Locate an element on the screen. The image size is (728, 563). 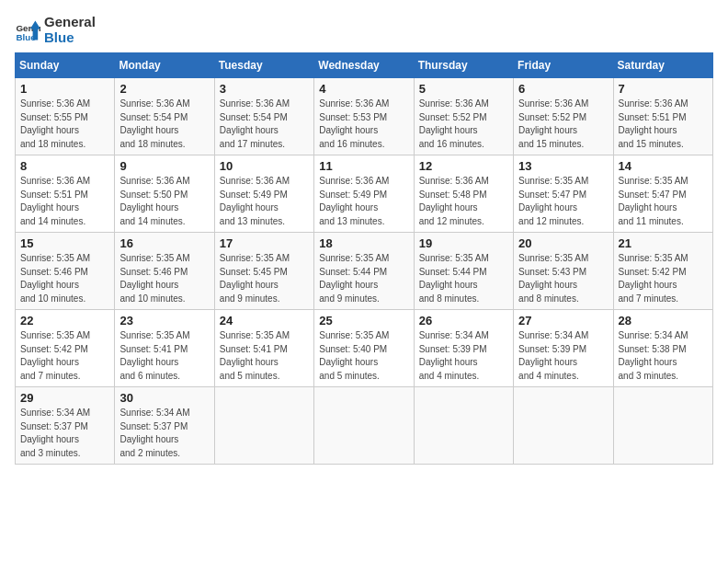
day-number: 23 is located at coordinates (164, 320).